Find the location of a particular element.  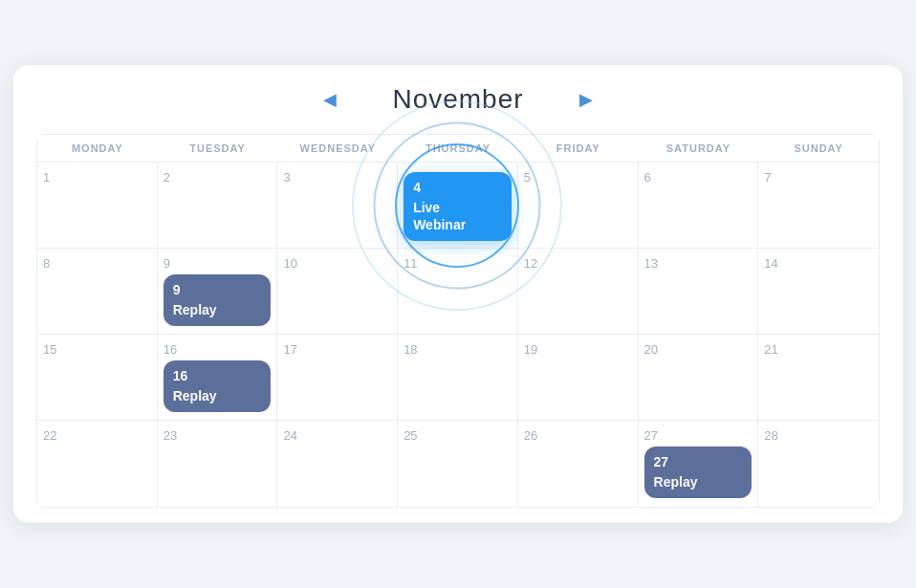

day-cell-21: 21 is located at coordinates (818, 378).